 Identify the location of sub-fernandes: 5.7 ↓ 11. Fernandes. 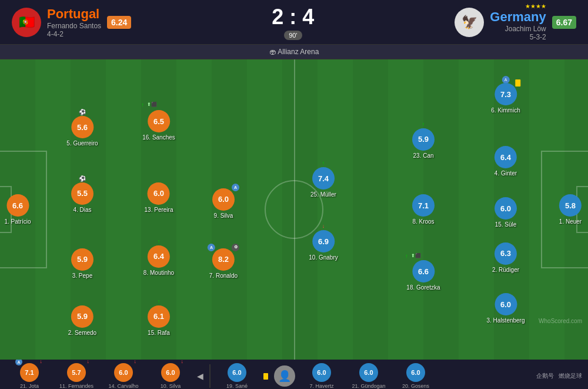
(76, 376).